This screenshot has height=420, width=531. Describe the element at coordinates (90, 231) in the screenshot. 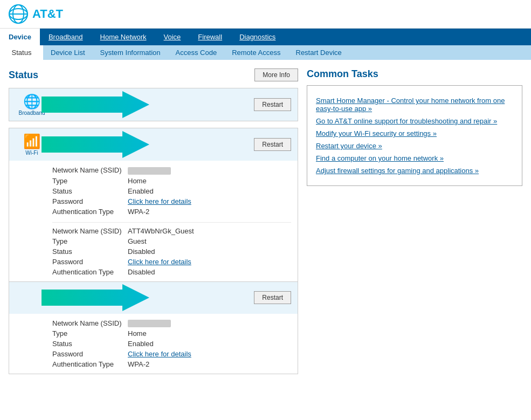

I see `guest-ssid-label: Network Name (SSID)` at that location.